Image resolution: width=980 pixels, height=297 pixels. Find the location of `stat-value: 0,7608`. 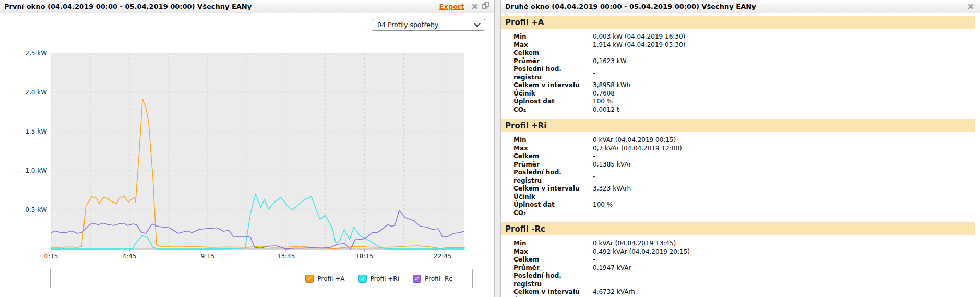

stat-value: 0,7608 is located at coordinates (604, 94).